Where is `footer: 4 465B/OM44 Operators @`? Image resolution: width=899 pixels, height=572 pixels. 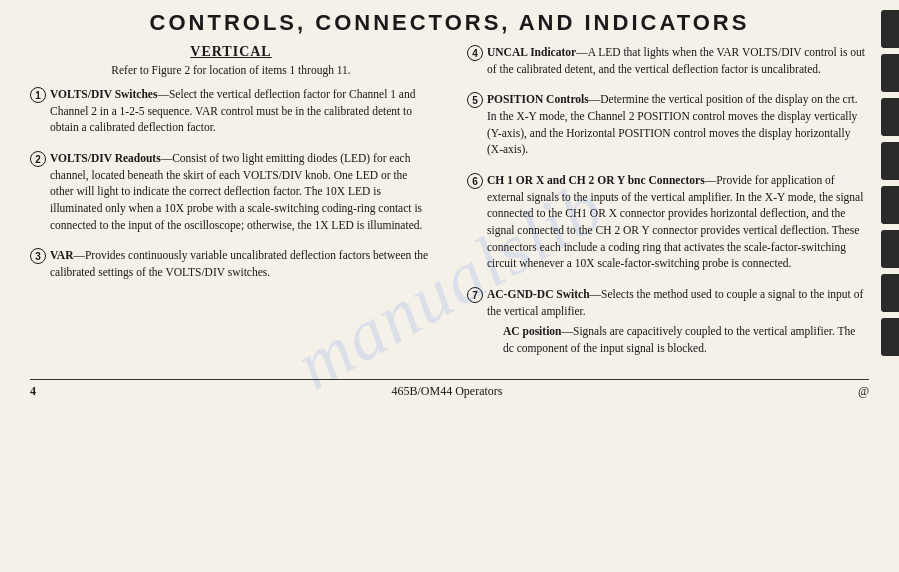 footer: 4 465B/OM44 Operators @ is located at coordinates (450, 389).